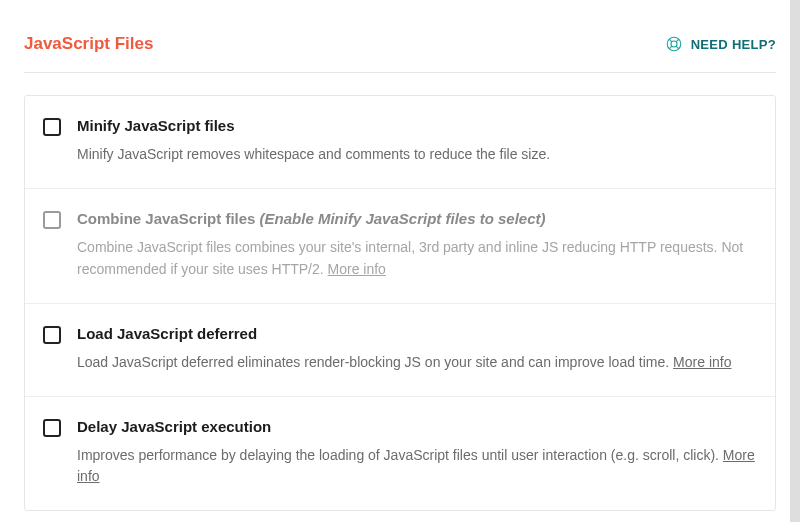  What do you see at coordinates (52, 335) in the screenshot?
I see `defer-js-checkbox` at bounding box center [52, 335].